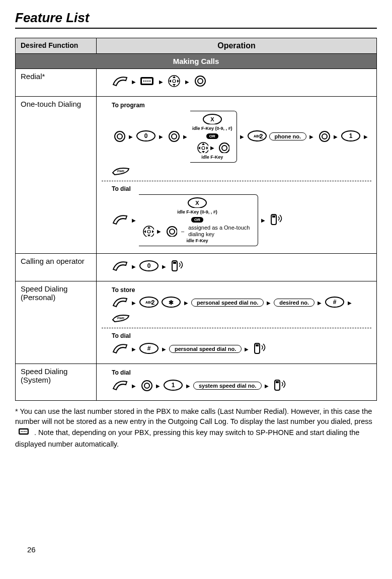  What do you see at coordinates (187, 438) in the screenshot?
I see `footnote-text-b: . Note that, depending on your PBX, pres…` at bounding box center [187, 438].